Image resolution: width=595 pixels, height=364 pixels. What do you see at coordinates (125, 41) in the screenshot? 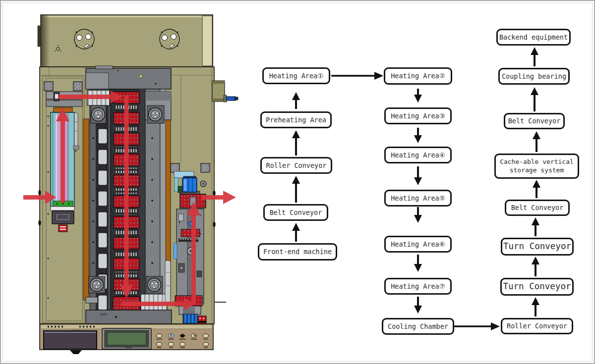
I see `cabinet-top` at bounding box center [125, 41].